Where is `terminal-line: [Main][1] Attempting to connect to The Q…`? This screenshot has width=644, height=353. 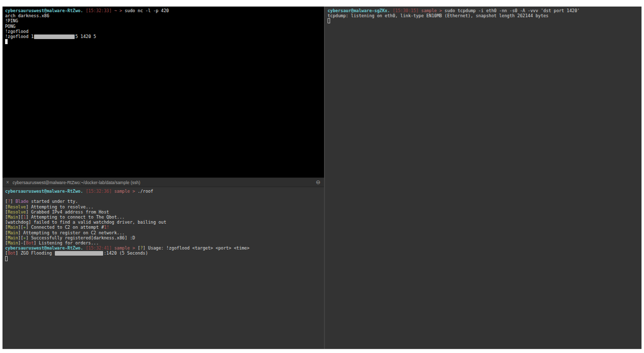
terminal-line: [Main][1] Attempting to connect to The Q… is located at coordinates (164, 217).